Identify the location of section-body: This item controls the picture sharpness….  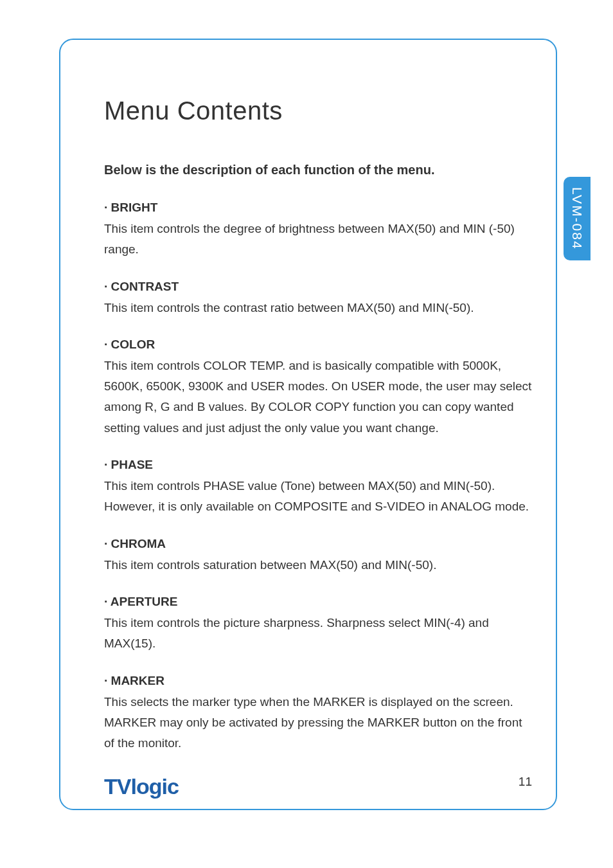
(319, 634).